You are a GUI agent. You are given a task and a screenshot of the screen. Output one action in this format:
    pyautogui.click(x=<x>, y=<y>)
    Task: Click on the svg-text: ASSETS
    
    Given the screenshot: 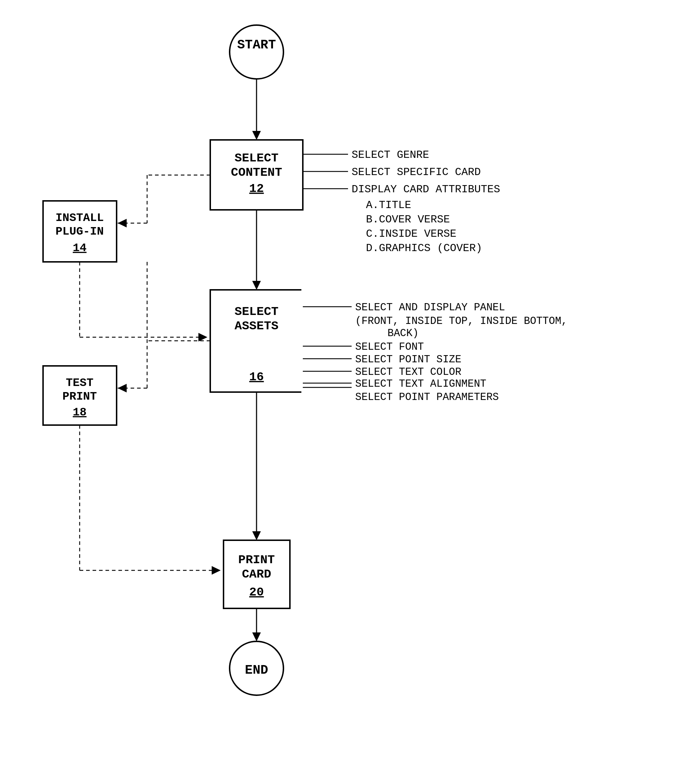 What is the action you would take?
    pyautogui.click(x=256, y=326)
    